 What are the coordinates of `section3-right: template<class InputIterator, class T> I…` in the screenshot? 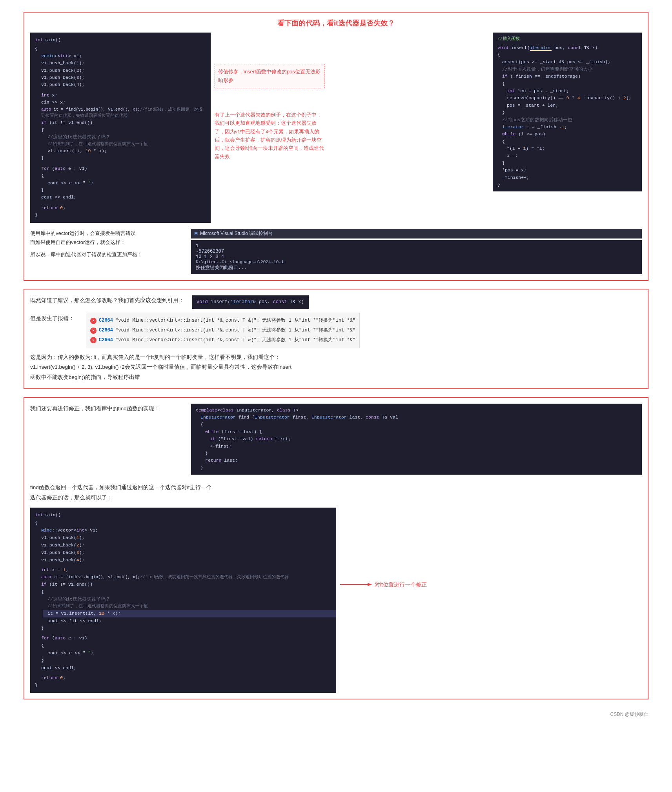 It's located at (417, 439).